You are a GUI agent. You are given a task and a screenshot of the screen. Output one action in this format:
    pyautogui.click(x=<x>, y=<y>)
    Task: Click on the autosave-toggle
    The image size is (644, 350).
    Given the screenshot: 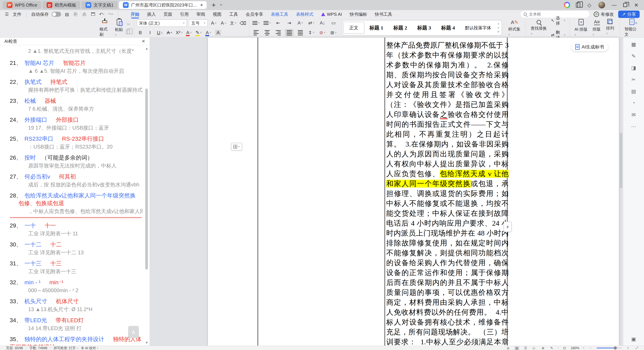 What is the action you would take?
    pyautogui.click(x=56, y=14)
    